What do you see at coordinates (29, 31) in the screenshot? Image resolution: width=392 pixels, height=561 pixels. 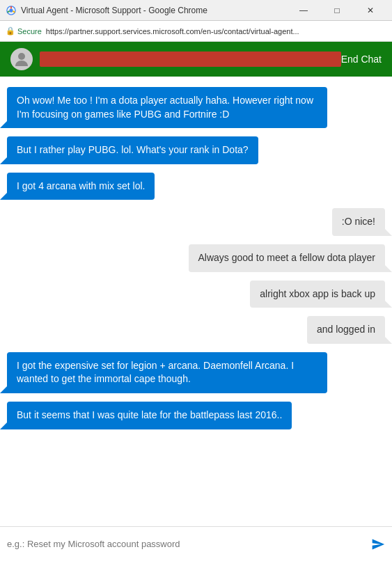 I see `secure-label: Secure` at bounding box center [29, 31].